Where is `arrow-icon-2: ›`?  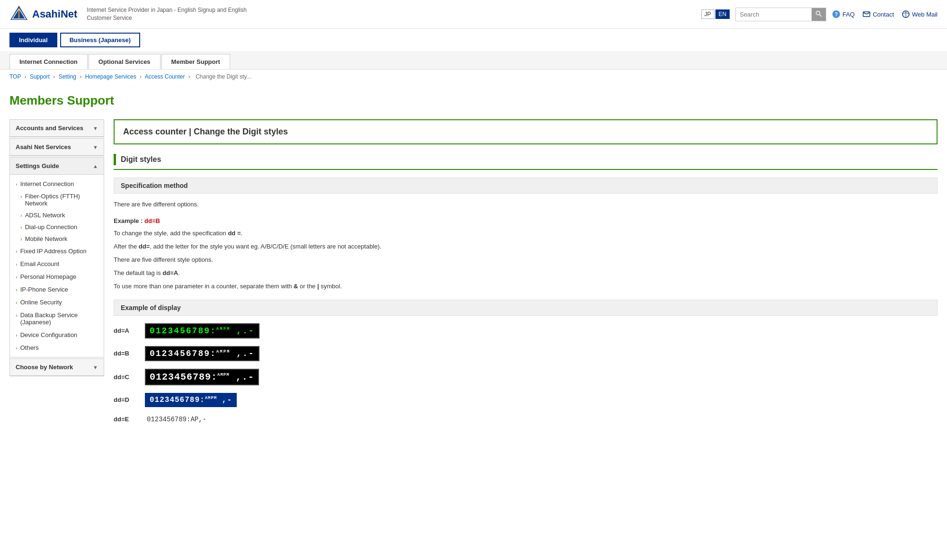 arrow-icon-2: › is located at coordinates (17, 251).